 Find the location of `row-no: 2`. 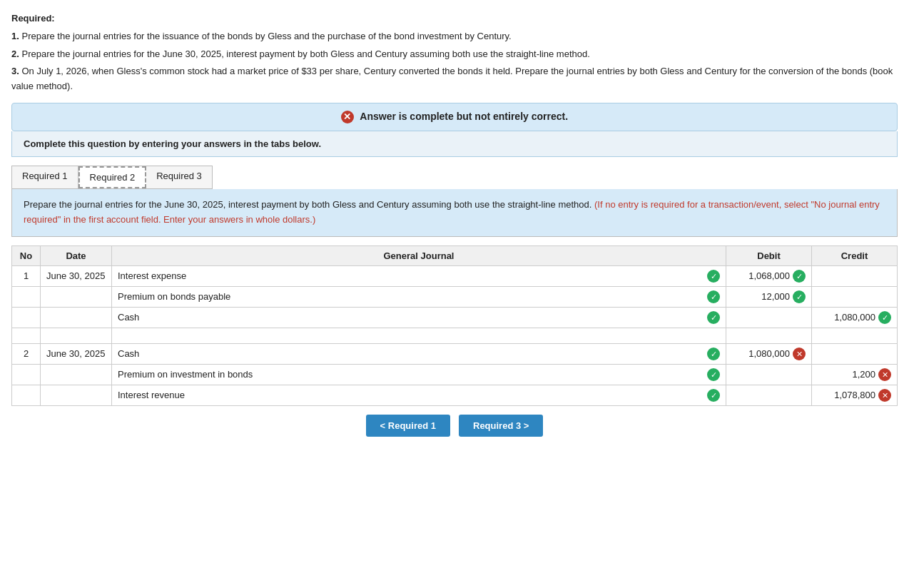

row-no: 2 is located at coordinates (26, 354).